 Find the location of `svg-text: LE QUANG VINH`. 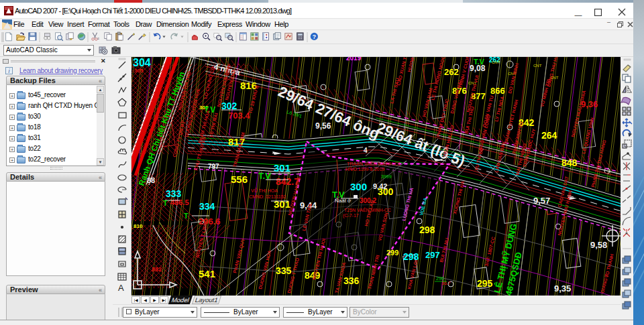

svg-text: LE QUANG VINH is located at coordinates (588, 136).